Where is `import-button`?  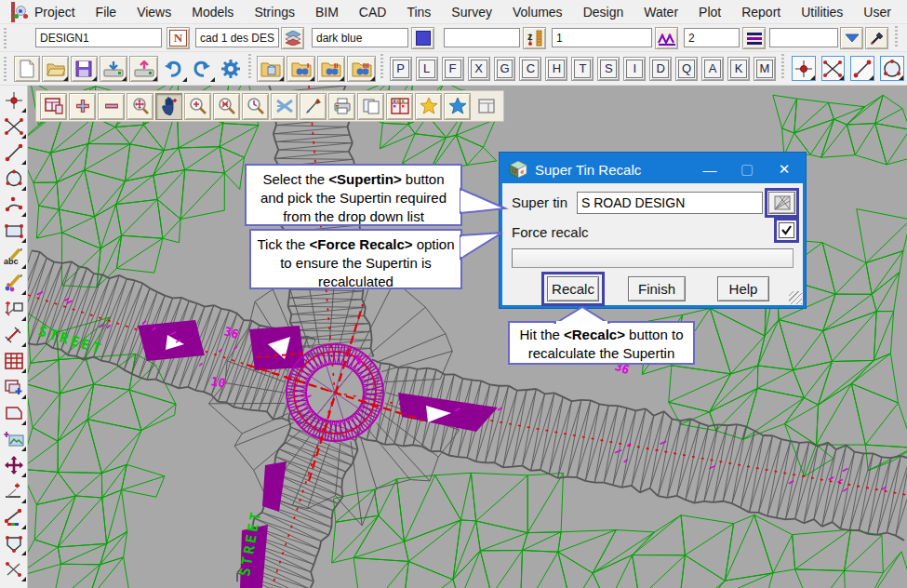
import-button is located at coordinates (113, 69).